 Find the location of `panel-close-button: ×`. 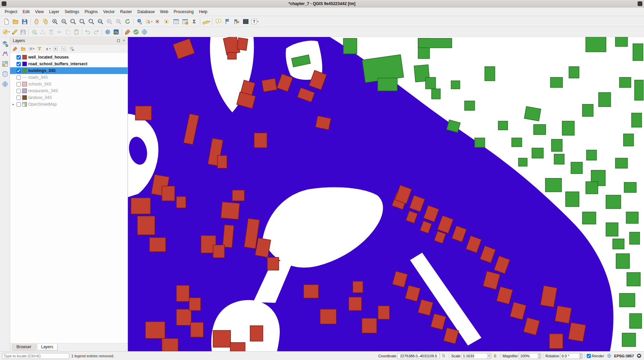

panel-close-button: × is located at coordinates (124, 41).